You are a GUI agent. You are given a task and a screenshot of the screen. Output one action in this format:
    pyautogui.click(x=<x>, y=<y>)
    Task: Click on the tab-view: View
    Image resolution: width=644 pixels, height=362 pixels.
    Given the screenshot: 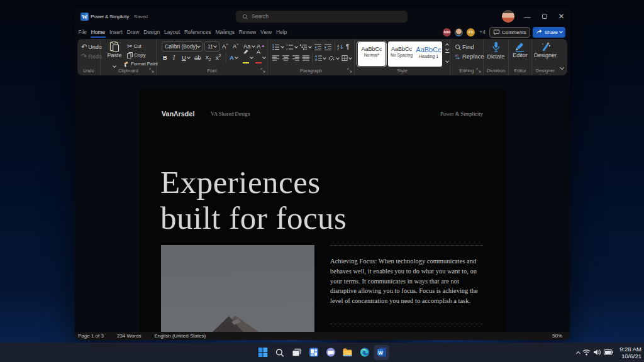 What is the action you would take?
    pyautogui.click(x=267, y=32)
    